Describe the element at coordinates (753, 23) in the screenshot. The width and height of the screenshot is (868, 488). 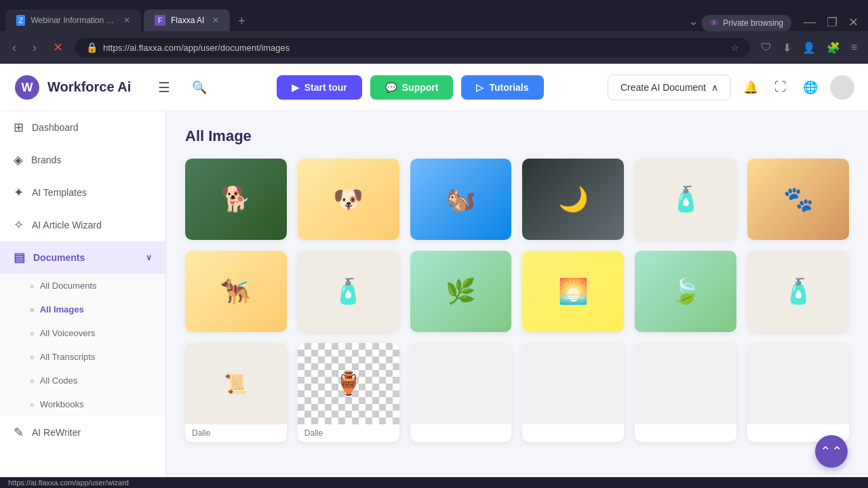
I see `private-label: Private browsing` at that location.